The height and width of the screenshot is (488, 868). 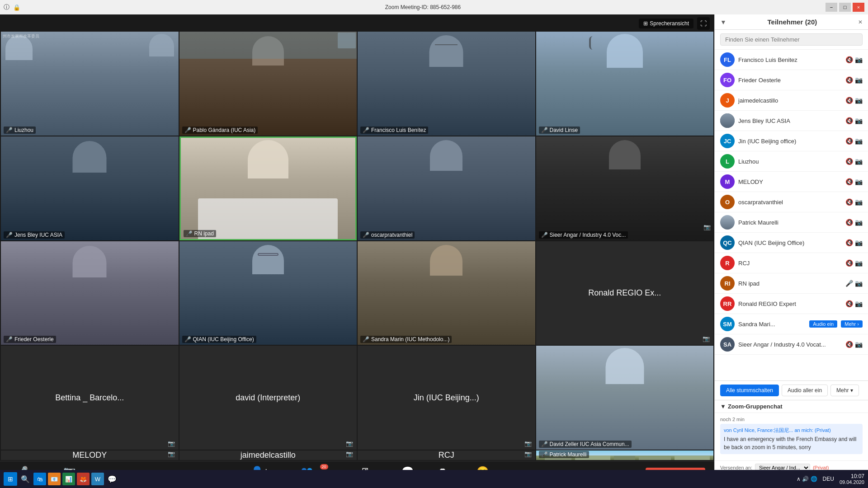 What do you see at coordinates (90, 455) in the screenshot?
I see `video-cell-17: MELODY 📷` at bounding box center [90, 455].